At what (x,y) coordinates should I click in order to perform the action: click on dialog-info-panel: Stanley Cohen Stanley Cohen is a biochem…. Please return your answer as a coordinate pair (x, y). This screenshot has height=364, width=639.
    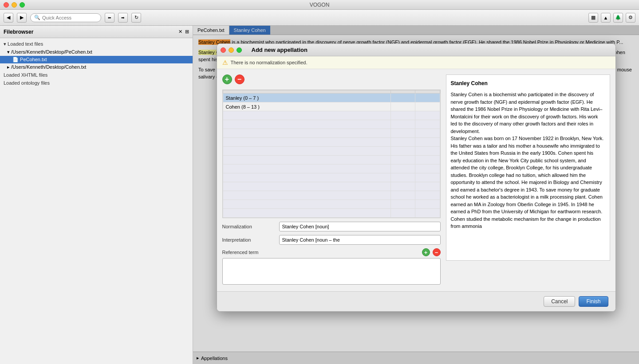
    Looking at the image, I should click on (528, 168).